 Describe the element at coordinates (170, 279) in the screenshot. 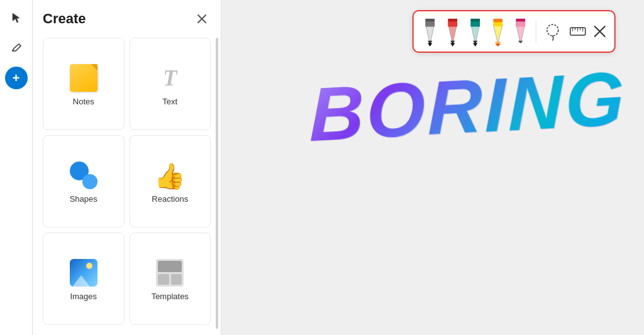

I see `create-item-templates: Templates` at that location.